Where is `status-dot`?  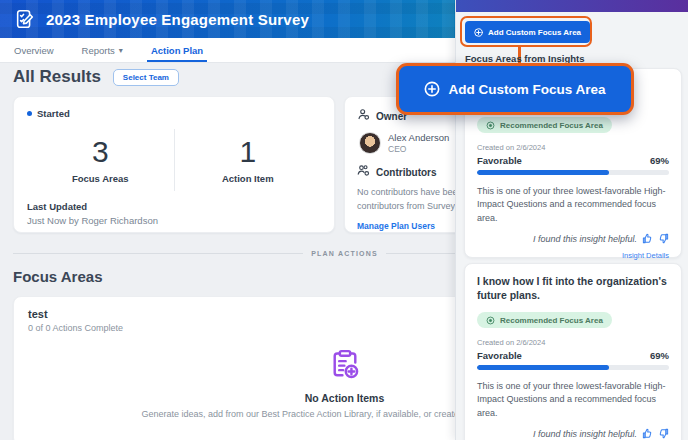
status-dot is located at coordinates (30, 114).